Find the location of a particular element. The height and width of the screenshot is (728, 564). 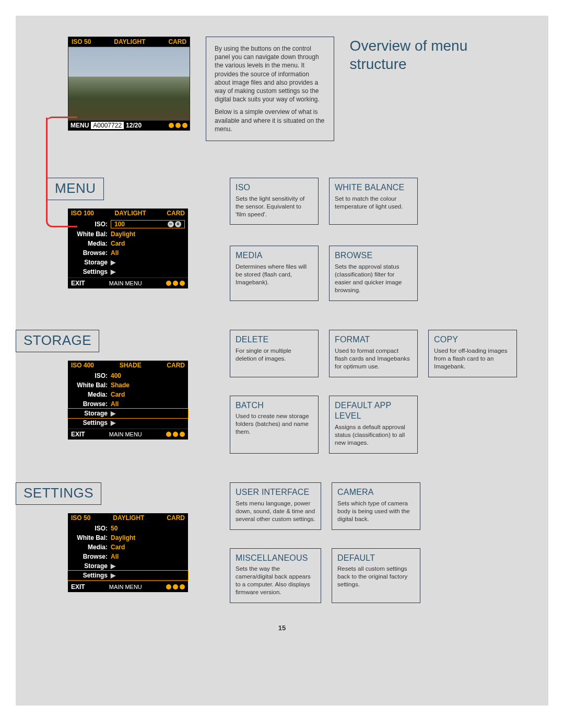

card-batch-desc: Used to create new storage folders (batc… is located at coordinates (274, 424).